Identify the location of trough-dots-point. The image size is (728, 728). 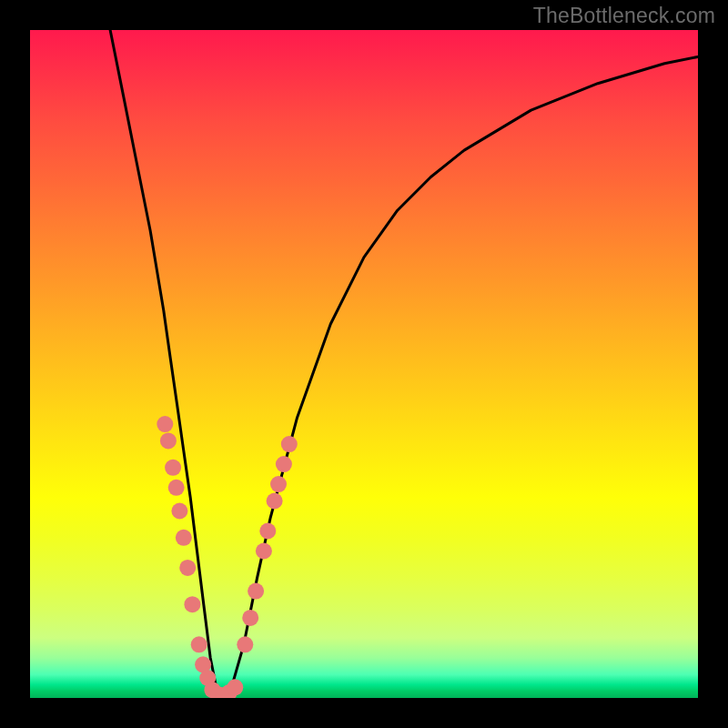
(235, 687).